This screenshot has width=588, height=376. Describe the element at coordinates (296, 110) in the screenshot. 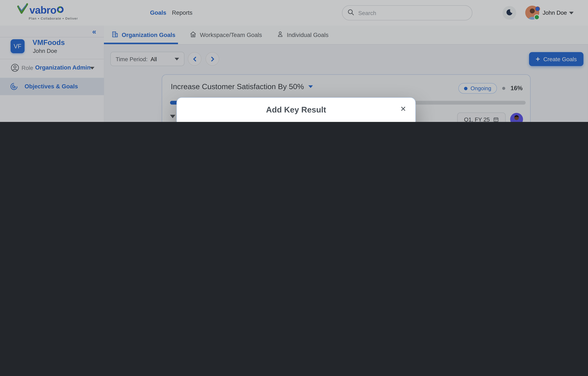

I see `add-key-result-modal: Add Key Result ✕ Name* Develop a mobile …` at that location.